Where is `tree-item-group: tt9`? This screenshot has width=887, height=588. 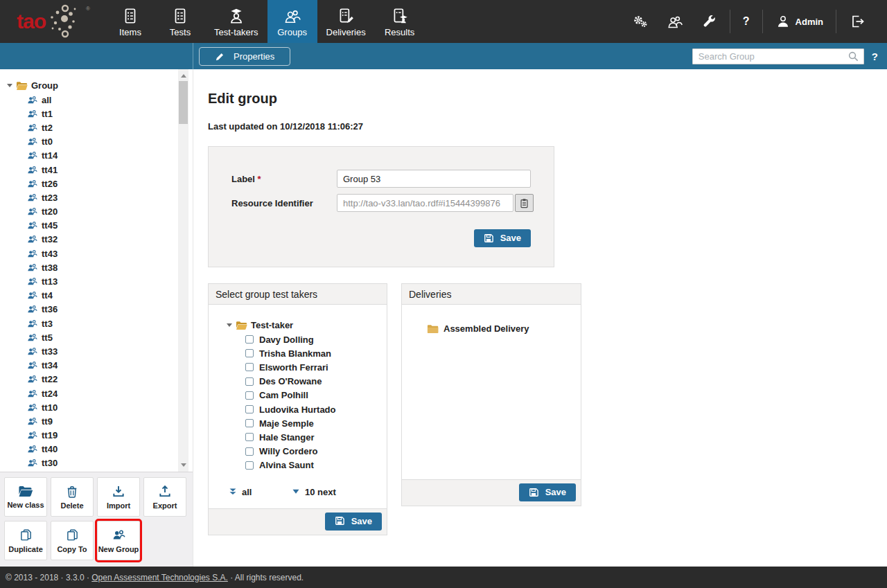
tree-item-group: tt9 is located at coordinates (100, 421).